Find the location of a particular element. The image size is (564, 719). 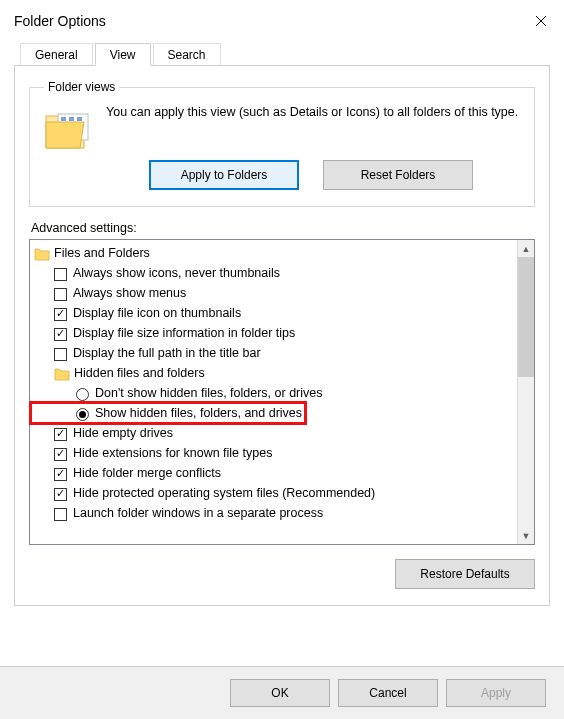

tree-label: Files and Folders is located at coordinates (102, 254).